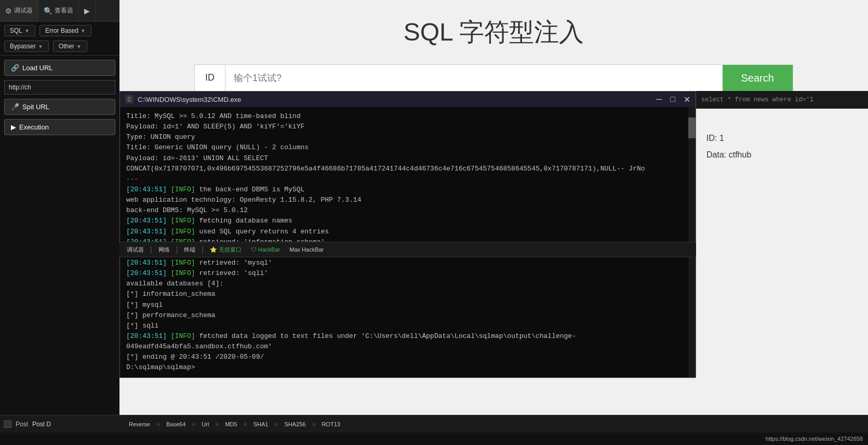 This screenshot has height=445, width=868. Describe the element at coordinates (23, 10) in the screenshot. I see `debugger-label: 调试器` at that location.